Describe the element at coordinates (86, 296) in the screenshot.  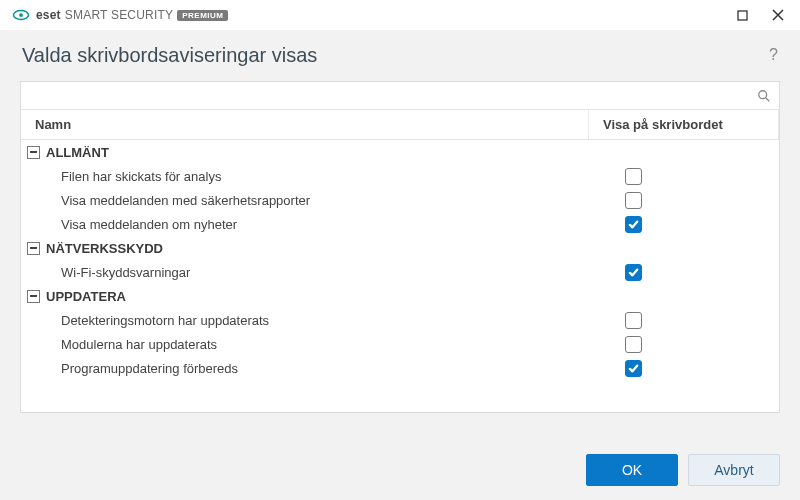
I see `group-label: UPPDATERA` at that location.